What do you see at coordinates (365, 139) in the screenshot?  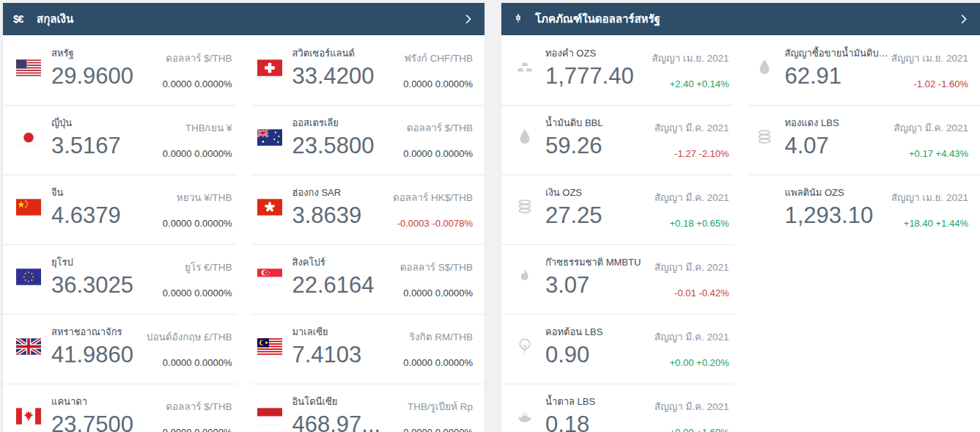 I see `currency-card: ออสเตรเลีย 23.5800 ดอลลาร์ $/THB 0.0000 …` at bounding box center [365, 139].